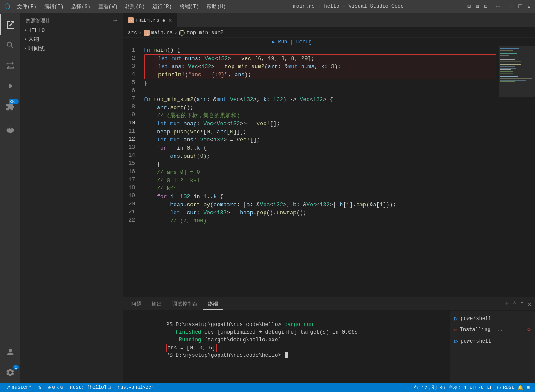 The width and height of the screenshot is (535, 392). I want to click on activity-settings: 1, so click(10, 372).